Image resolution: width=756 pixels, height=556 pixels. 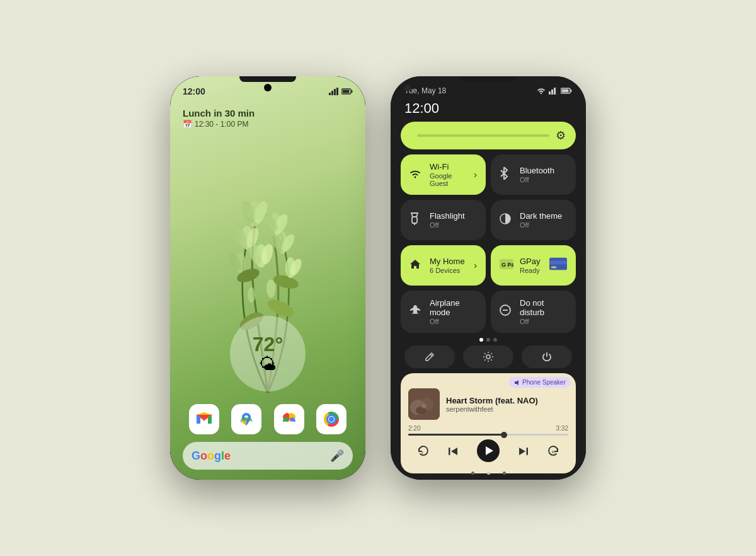 What do you see at coordinates (524, 453) in the screenshot?
I see `skip-forward-icon` at bounding box center [524, 453].